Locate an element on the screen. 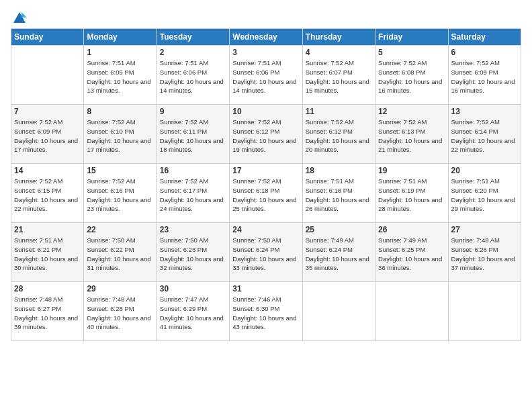 This screenshot has width=532, height=411. day-info: Sunrise: 7:52 AMSunset: 6:16 PMDaylight:… is located at coordinates (120, 195).